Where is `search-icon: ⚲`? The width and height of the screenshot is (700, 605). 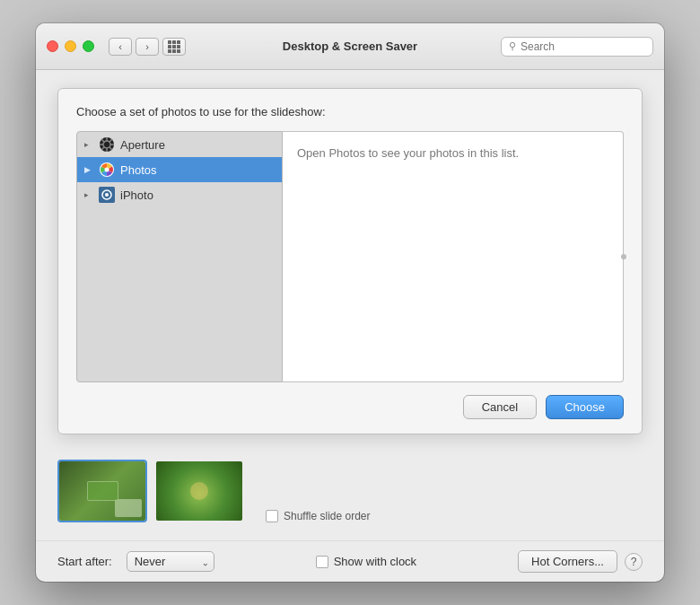 search-icon: ⚲ is located at coordinates (512, 47).